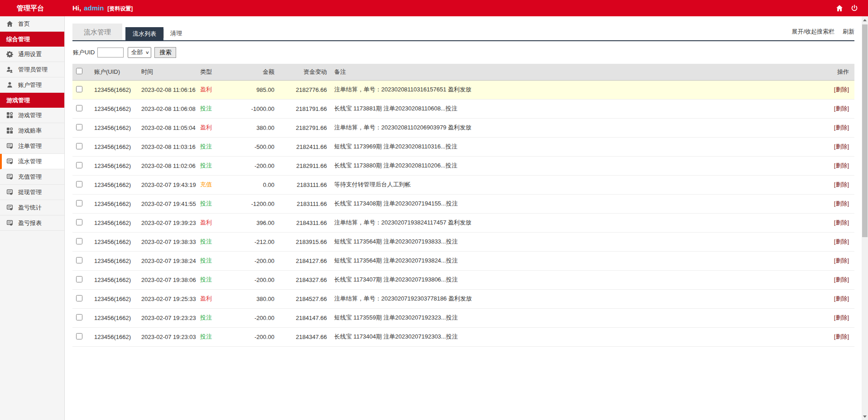 This screenshot has height=420, width=868. I want to click on sidebar-item-label: 盈亏报表, so click(30, 223).